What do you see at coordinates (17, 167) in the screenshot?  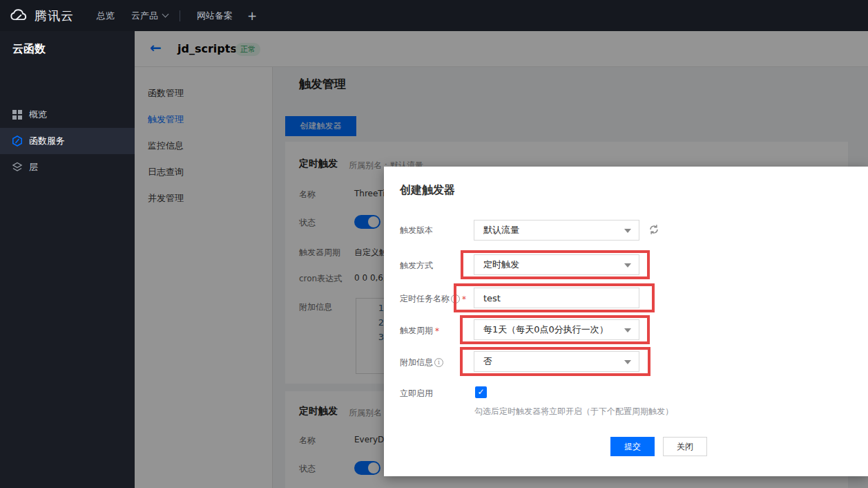 I see `layers-icon` at bounding box center [17, 167].